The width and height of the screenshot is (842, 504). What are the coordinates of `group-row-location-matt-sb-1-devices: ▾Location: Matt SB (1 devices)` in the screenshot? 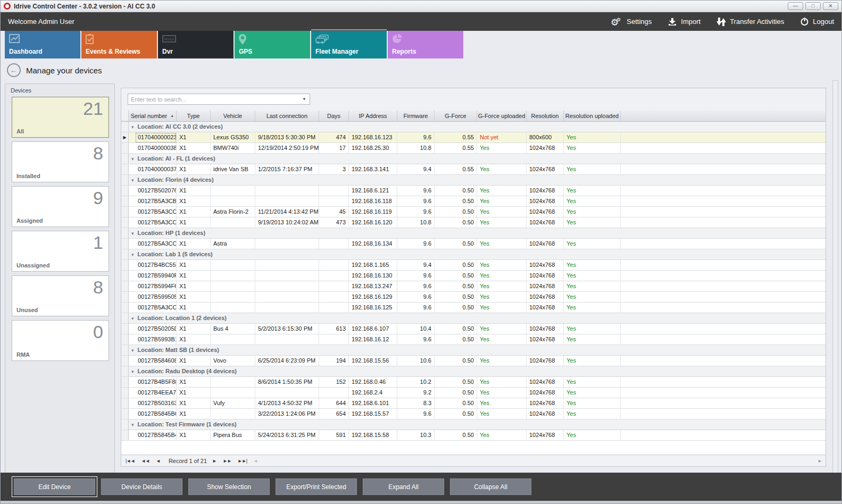 It's located at (473, 350).